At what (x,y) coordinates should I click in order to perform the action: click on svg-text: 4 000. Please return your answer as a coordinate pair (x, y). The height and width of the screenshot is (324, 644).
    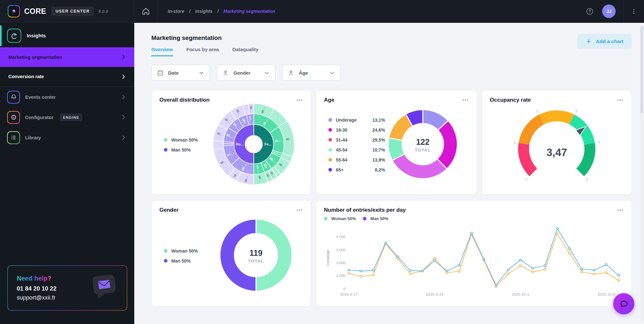
    Looking at the image, I should click on (341, 237).